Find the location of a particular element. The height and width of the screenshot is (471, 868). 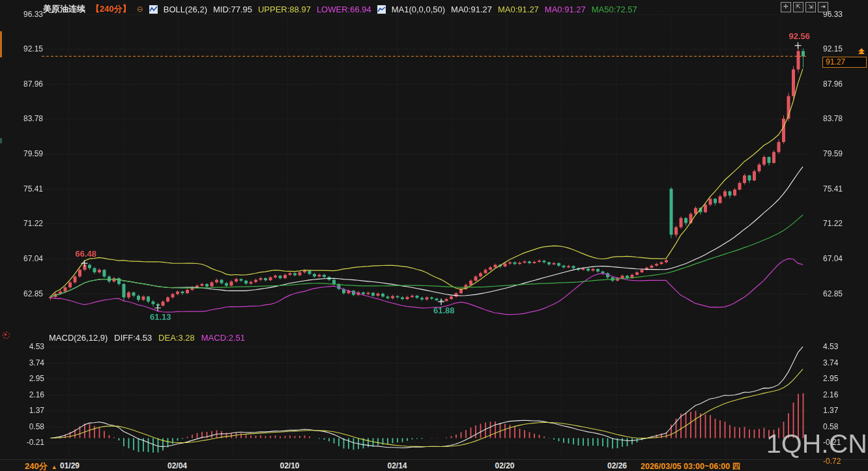

period-label: 240分 is located at coordinates (36, 466).